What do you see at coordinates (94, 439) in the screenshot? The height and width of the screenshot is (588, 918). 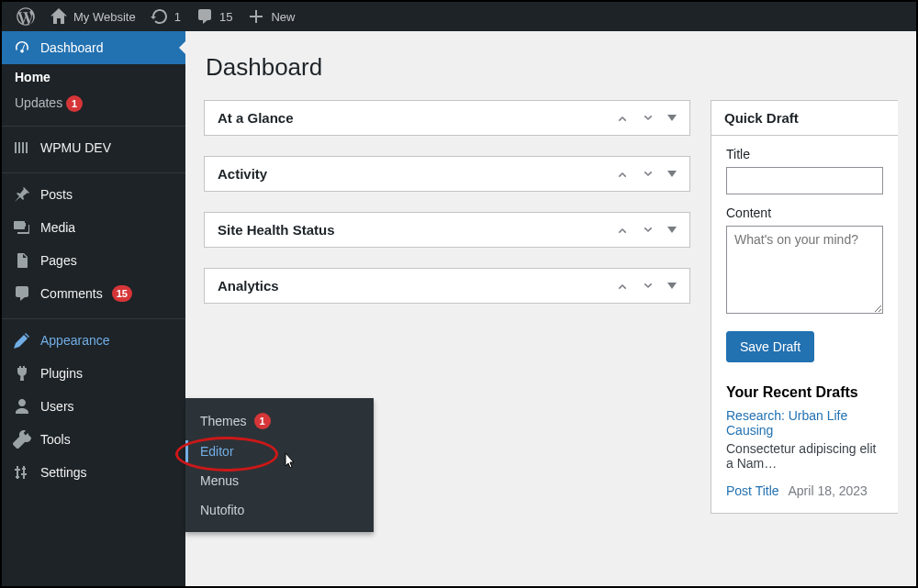 I see `sidebar-item-tools: Tools` at bounding box center [94, 439].